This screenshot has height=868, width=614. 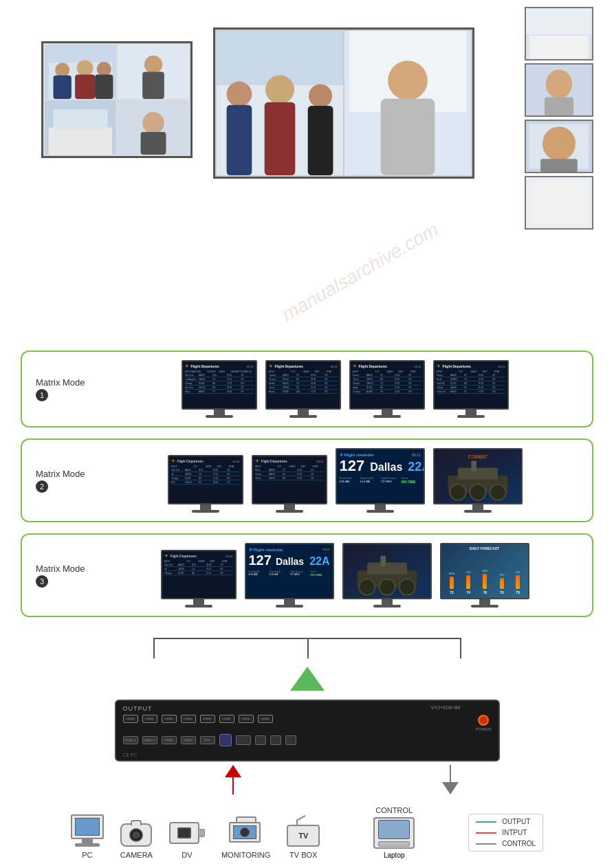 I want to click on v-connector-left, so click(x=154, y=648).